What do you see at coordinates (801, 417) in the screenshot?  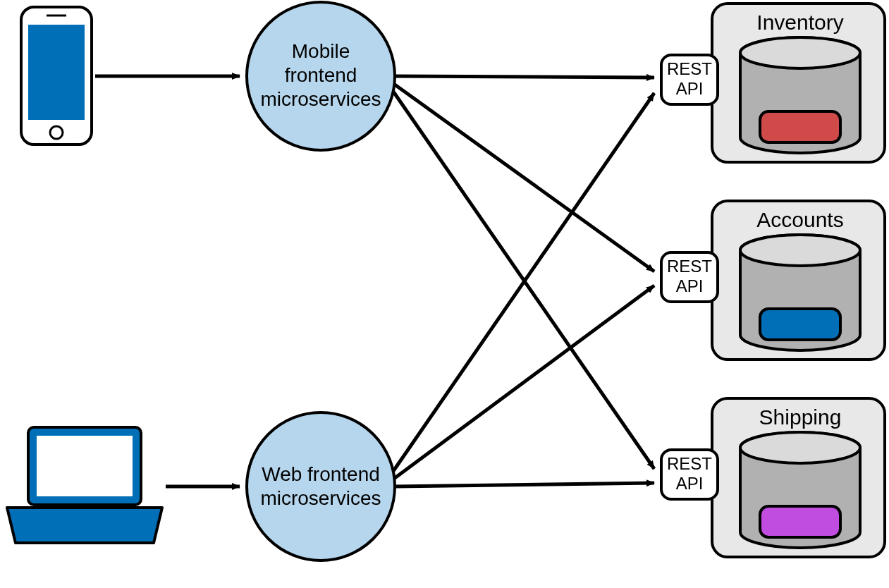 I see `shipping-title: Shipping` at bounding box center [801, 417].